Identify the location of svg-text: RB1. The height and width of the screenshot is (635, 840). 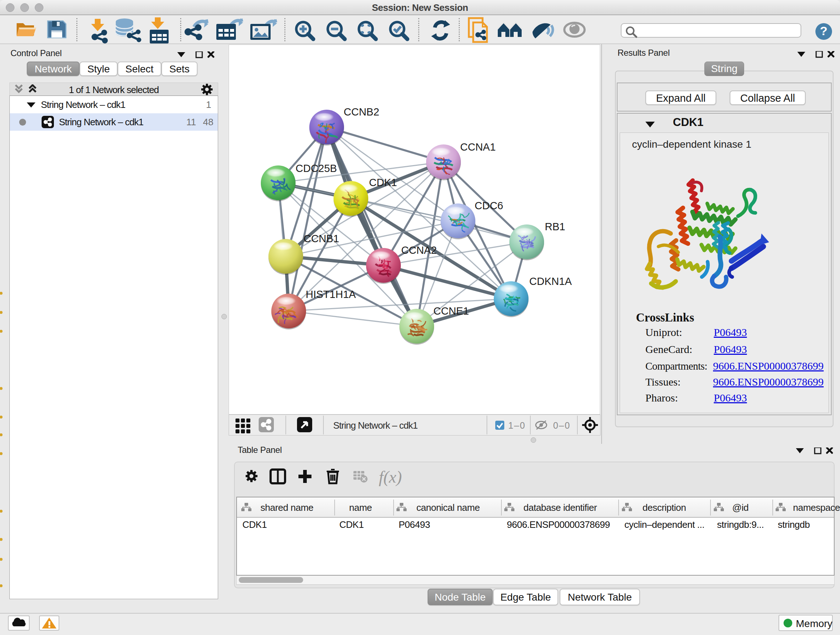
(555, 226).